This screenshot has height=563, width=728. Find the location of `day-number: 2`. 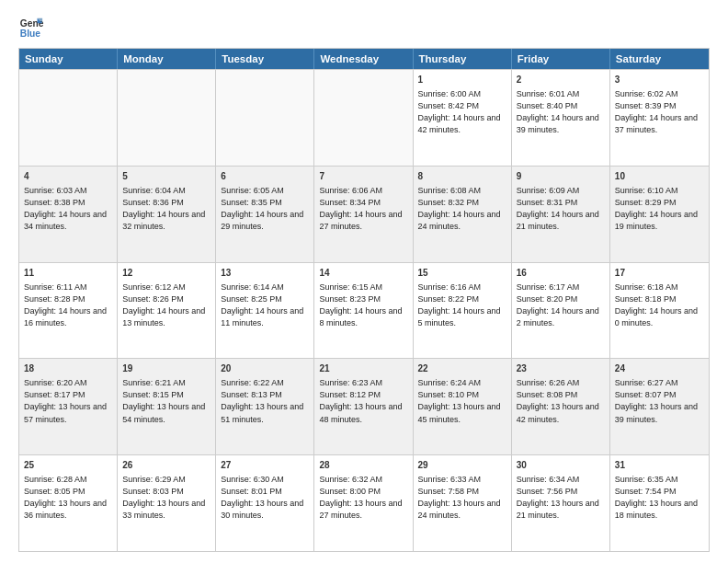

day-number: 2 is located at coordinates (561, 80).